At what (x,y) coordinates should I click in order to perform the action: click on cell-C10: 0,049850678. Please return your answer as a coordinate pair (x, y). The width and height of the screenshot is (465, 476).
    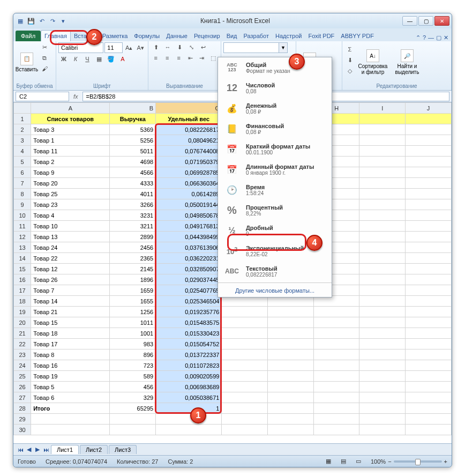
    Looking at the image, I should click on (189, 215).